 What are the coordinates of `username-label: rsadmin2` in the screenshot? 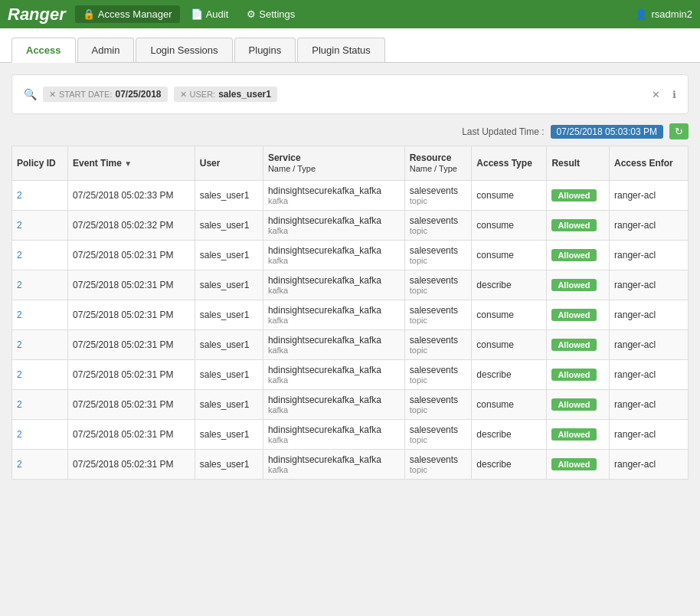 It's located at (672, 14).